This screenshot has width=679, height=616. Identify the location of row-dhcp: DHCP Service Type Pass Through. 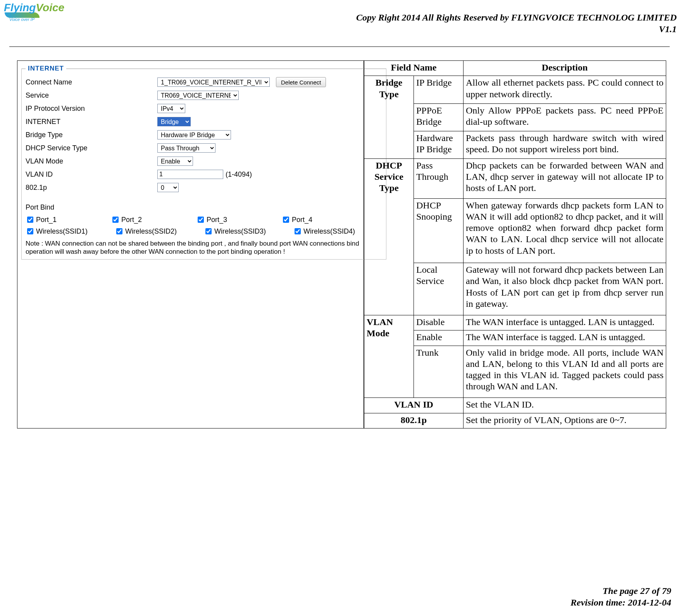
(204, 148).